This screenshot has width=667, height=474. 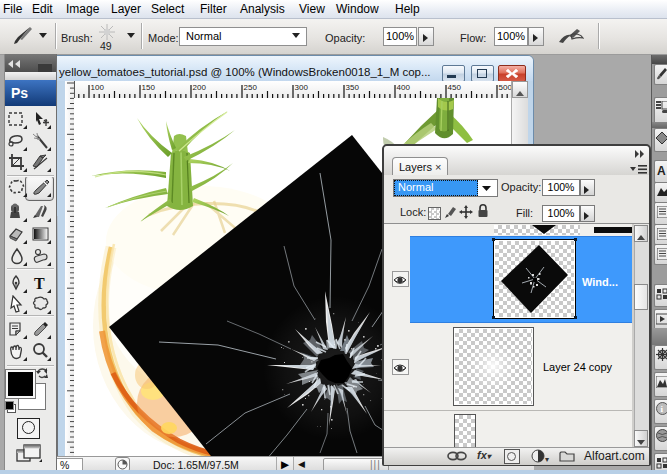 I want to click on svg-text: 250, so click(x=251, y=88).